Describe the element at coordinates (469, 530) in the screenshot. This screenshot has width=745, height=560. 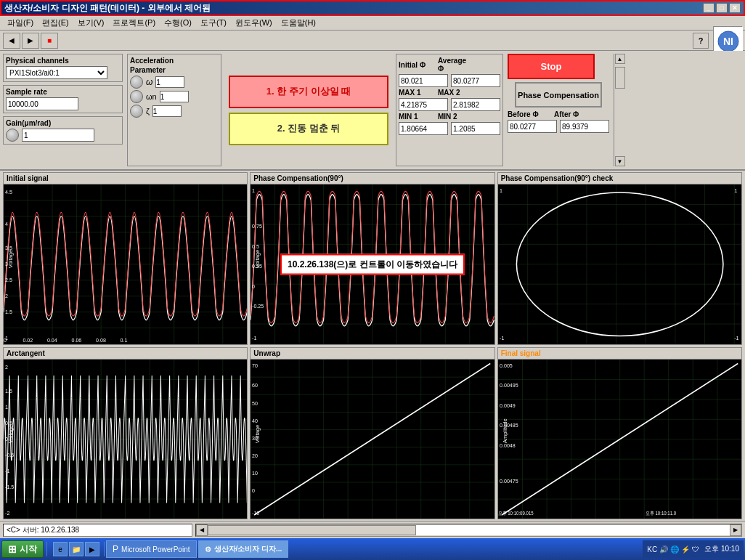
I see `horizontal-scrollbar: ◀ ▶` at that location.